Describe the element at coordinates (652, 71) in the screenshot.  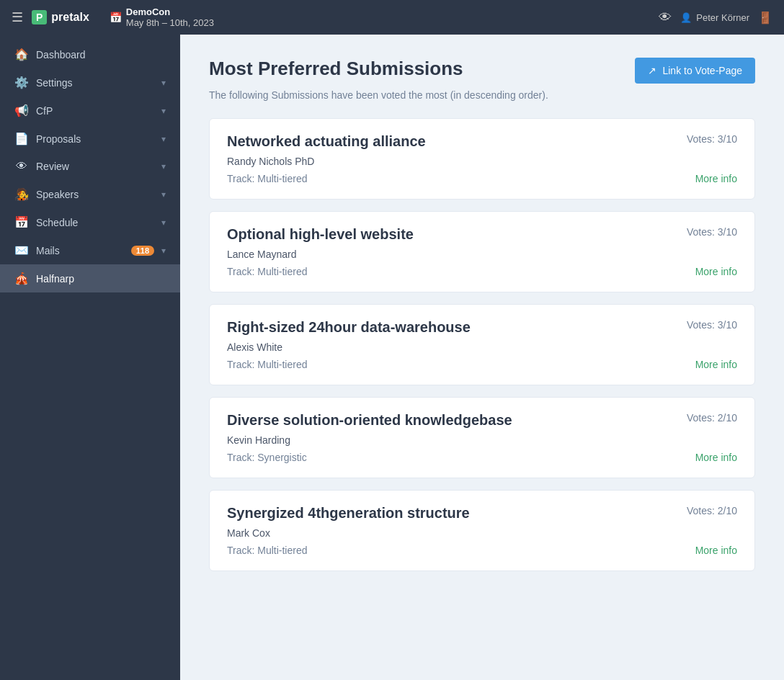
I see `external-link-icon: ↗` at that location.